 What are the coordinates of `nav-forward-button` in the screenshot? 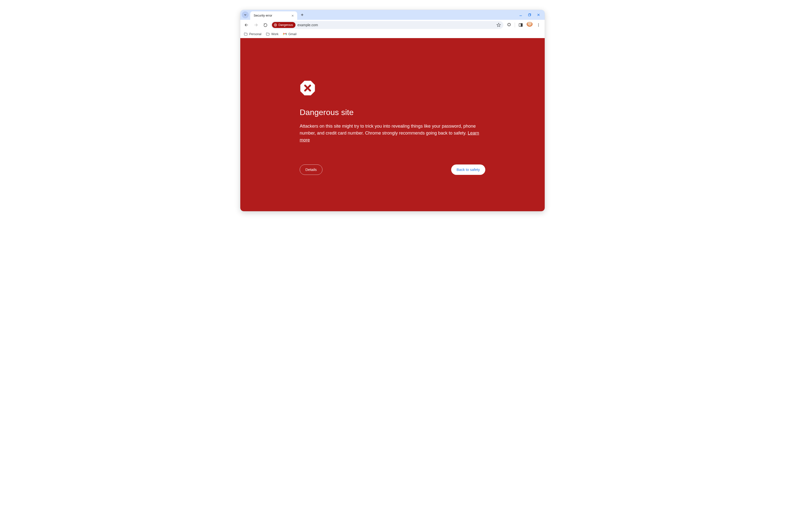 It's located at (256, 25).